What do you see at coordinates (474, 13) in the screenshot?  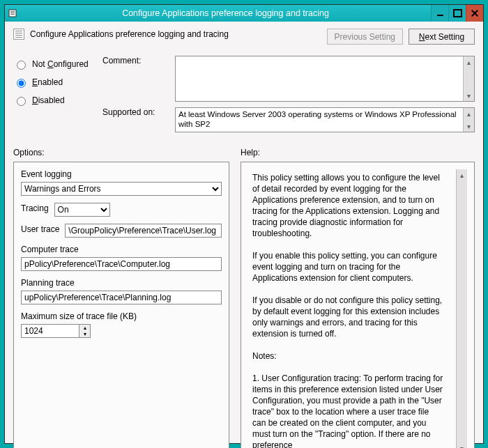 I see `close-button` at bounding box center [474, 13].